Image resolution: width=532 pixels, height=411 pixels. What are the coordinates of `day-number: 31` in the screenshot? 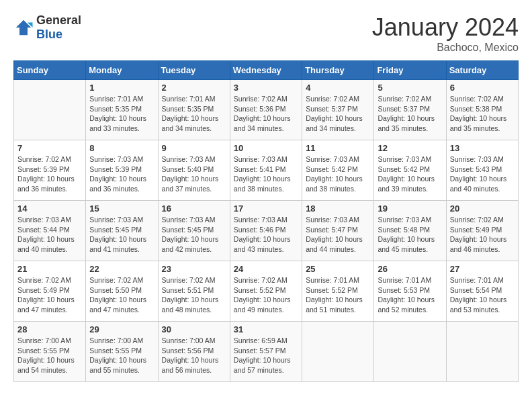 It's located at (266, 329).